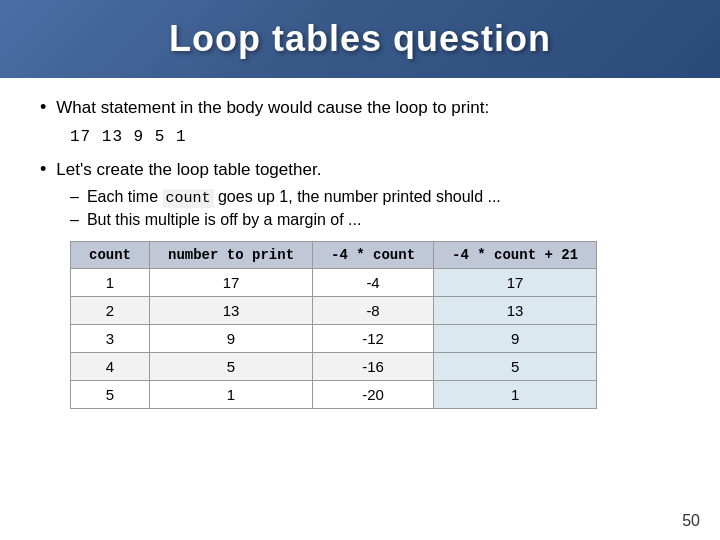  What do you see at coordinates (110, 394) in the screenshot?
I see `cell-r5-c1: 5` at bounding box center [110, 394].